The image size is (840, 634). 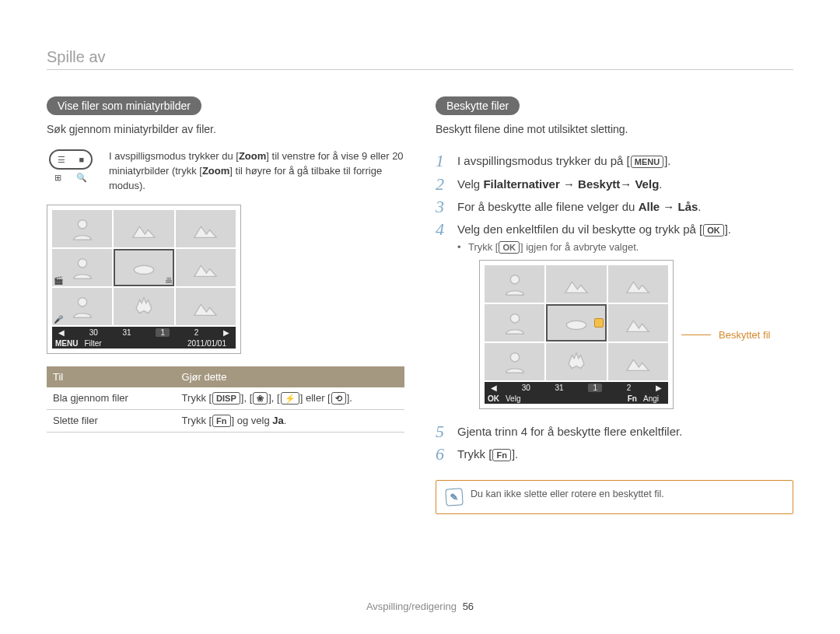 What do you see at coordinates (58, 280) in the screenshot?
I see `video-icon: 🎬` at bounding box center [58, 280].